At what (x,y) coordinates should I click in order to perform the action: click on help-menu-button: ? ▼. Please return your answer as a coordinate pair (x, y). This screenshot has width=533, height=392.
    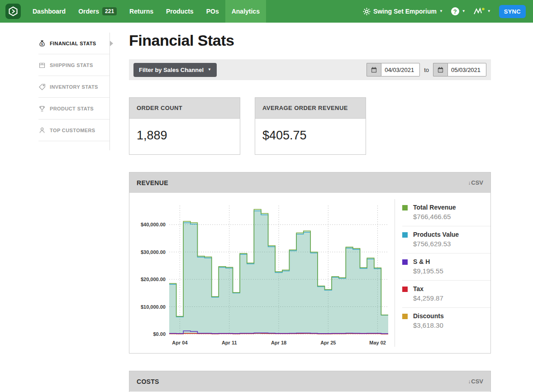
    Looking at the image, I should click on (458, 11).